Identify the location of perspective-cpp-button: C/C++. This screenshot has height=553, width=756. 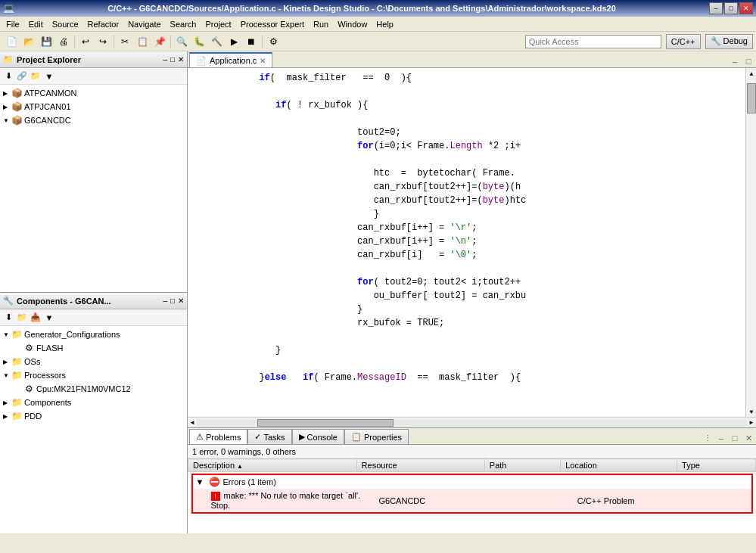
(683, 42).